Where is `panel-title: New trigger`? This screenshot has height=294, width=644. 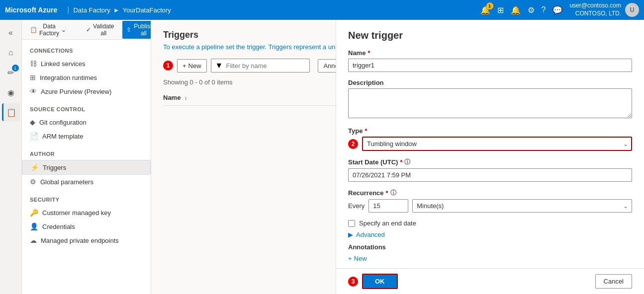
panel-title: New trigger is located at coordinates (490, 36).